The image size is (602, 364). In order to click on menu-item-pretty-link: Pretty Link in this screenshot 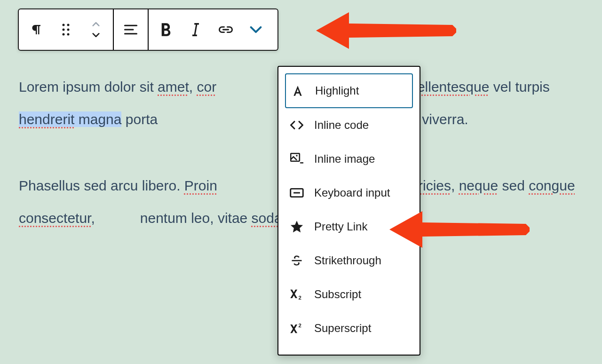, I will do `click(349, 227)`.